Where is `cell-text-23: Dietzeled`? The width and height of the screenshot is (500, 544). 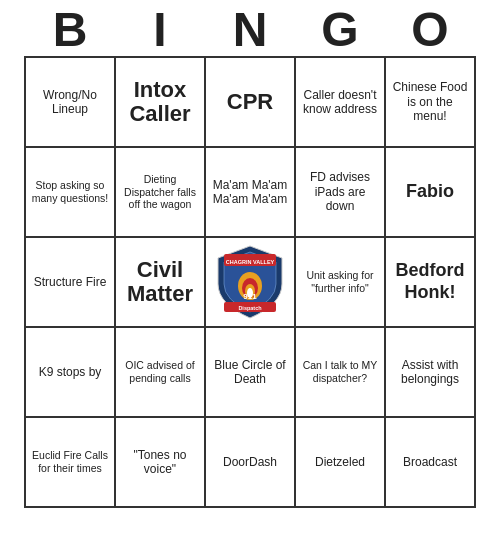
cell-text-23: Dietzeled is located at coordinates (340, 462).